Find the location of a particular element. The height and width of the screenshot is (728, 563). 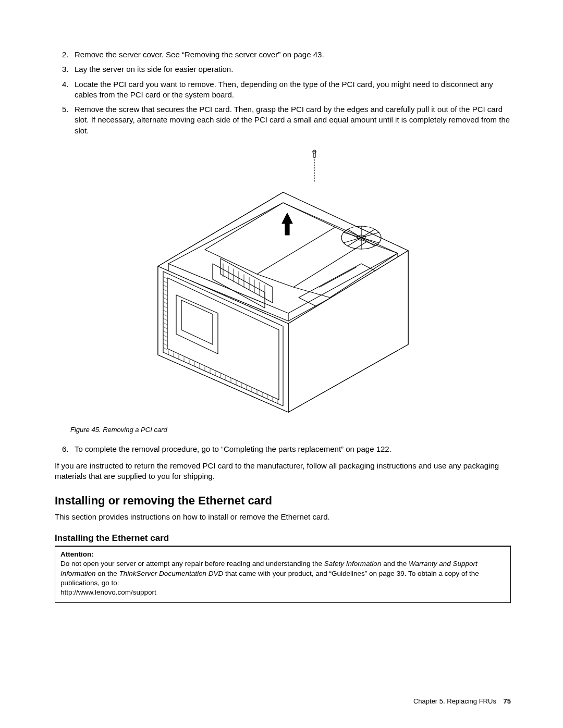

step-text: Locate the PCI card you want to remove. … is located at coordinates (284, 90).